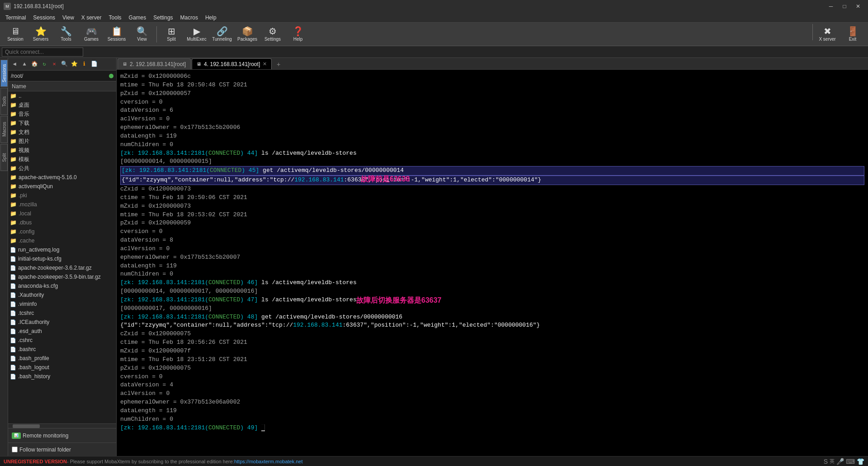 This screenshot has height=466, width=868. I want to click on menu-help: Help, so click(211, 18).